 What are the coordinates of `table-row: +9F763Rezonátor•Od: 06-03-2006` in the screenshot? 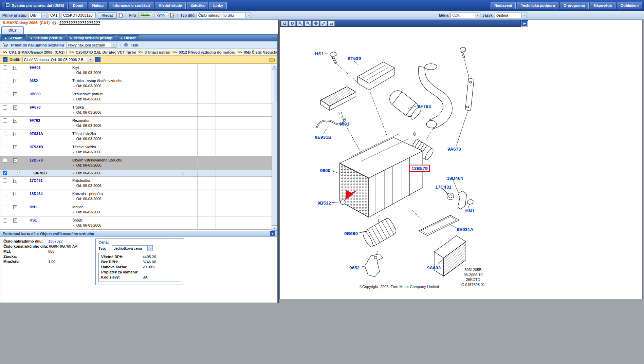 It's located at (136, 123).